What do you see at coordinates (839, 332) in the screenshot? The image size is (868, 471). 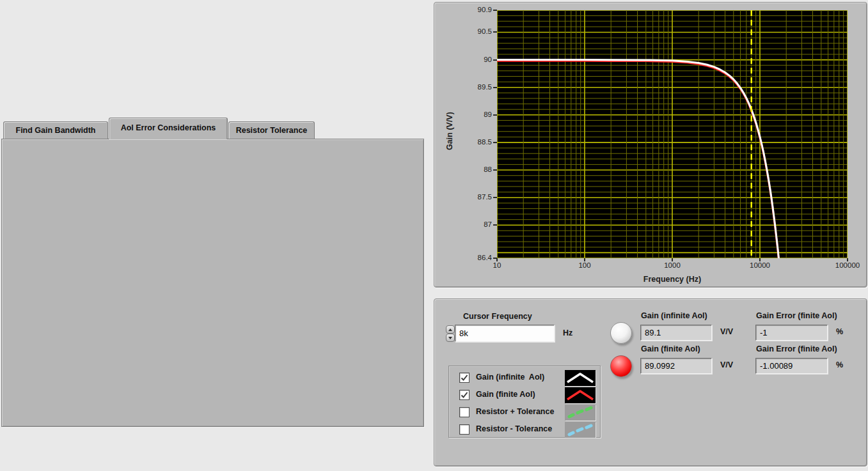 I see `gain-error-1-unit: %` at bounding box center [839, 332].